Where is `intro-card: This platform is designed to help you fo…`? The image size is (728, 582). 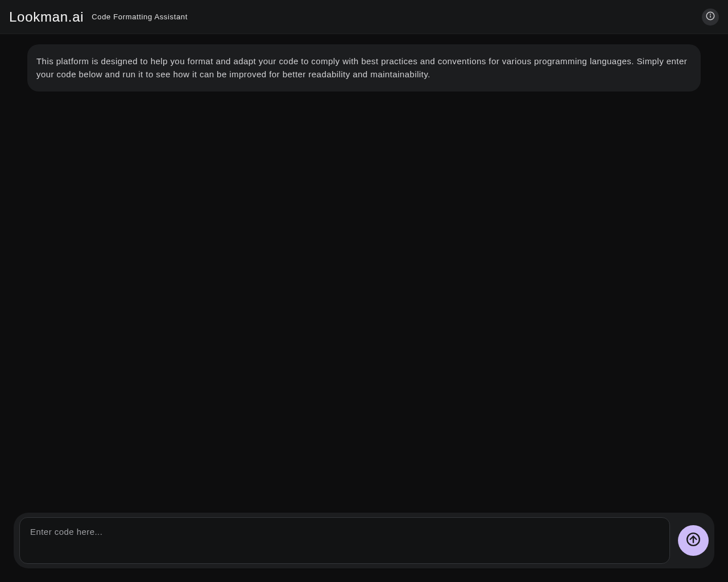
intro-card: This platform is designed to help you fo… is located at coordinates (364, 68).